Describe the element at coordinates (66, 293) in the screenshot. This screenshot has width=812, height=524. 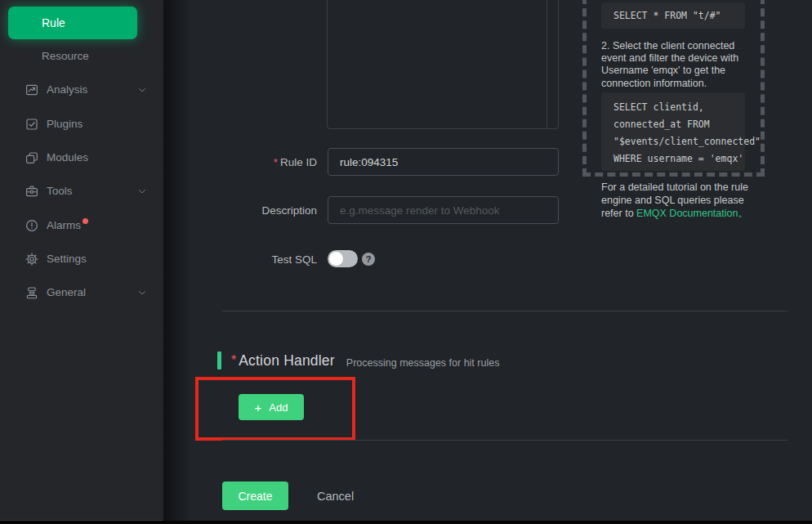
I see `sidebar-item-general-label: General` at that location.